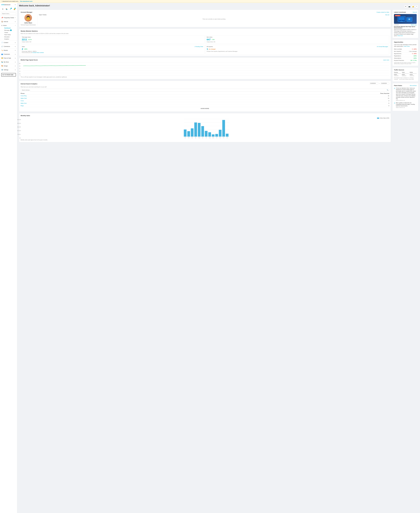  What do you see at coordinates (397, 76) in the screenshot?
I see `desktop-sub: customers` at bounding box center [397, 76].